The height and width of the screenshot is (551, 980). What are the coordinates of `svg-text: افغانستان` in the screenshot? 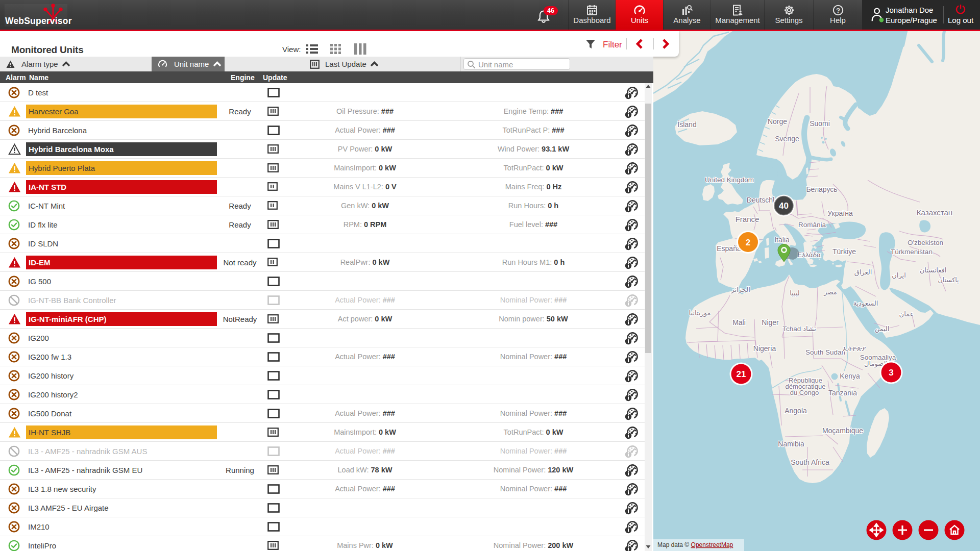 It's located at (933, 270).